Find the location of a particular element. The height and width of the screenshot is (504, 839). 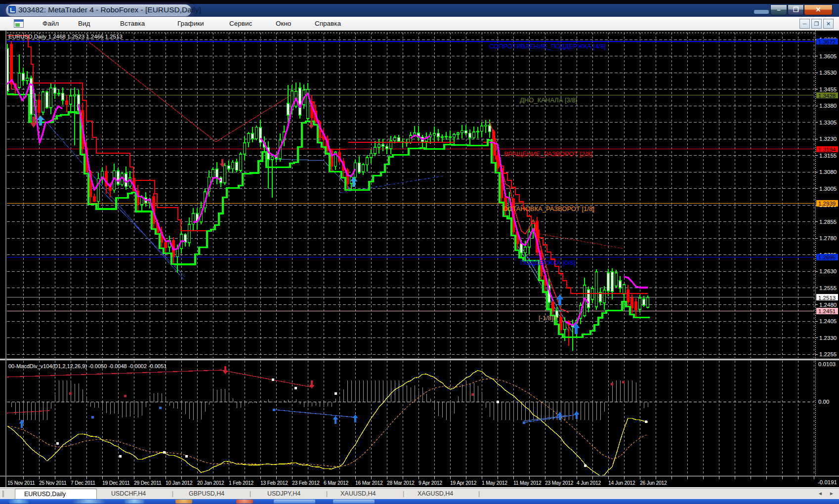

svg-text:00-MacdDiv_v104(D1,2,12,26,9): 00-MacdDiv_v104(D1,2,12,26,9) -0.0050 -0… is located at coordinates (87, 366).